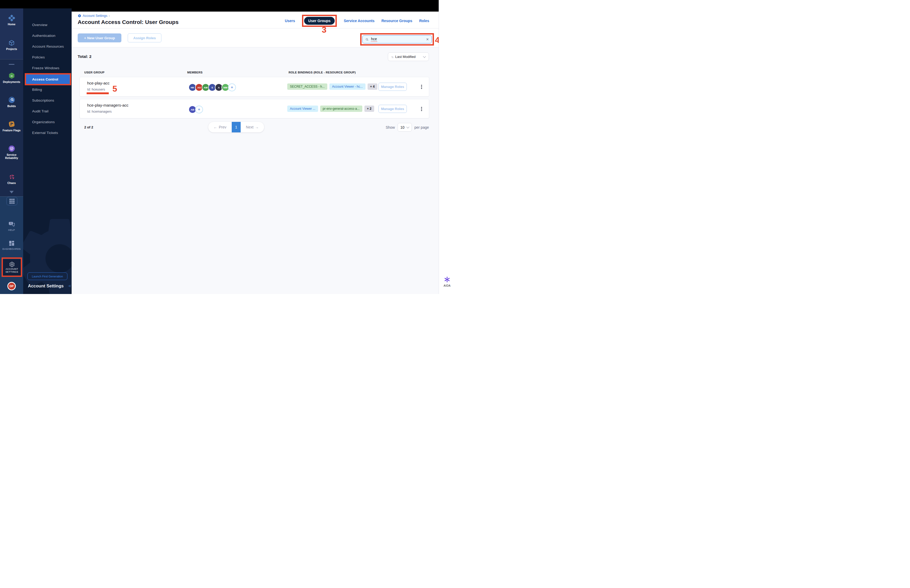  What do you see at coordinates (99, 38) in the screenshot?
I see `new-user-group-button: + New User Group` at bounding box center [99, 38].